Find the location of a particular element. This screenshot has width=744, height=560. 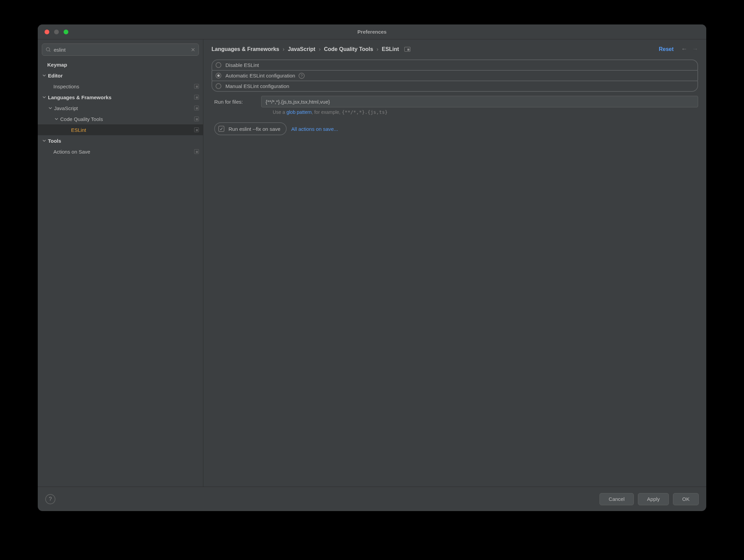

fix-on-save-row: ✓ Run eslint --fix on save All actions o… is located at coordinates (455, 129).